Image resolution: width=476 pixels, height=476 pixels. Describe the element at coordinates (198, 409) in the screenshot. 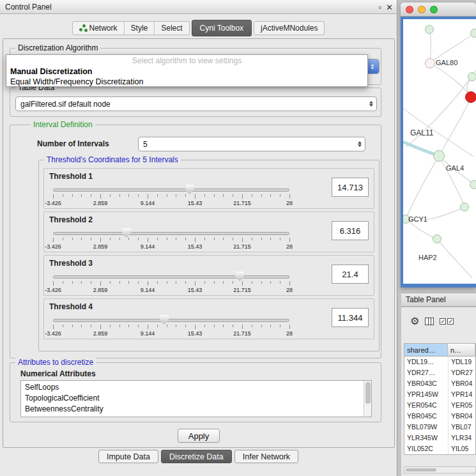

I see `list-item: BetweennessCentrality` at that location.